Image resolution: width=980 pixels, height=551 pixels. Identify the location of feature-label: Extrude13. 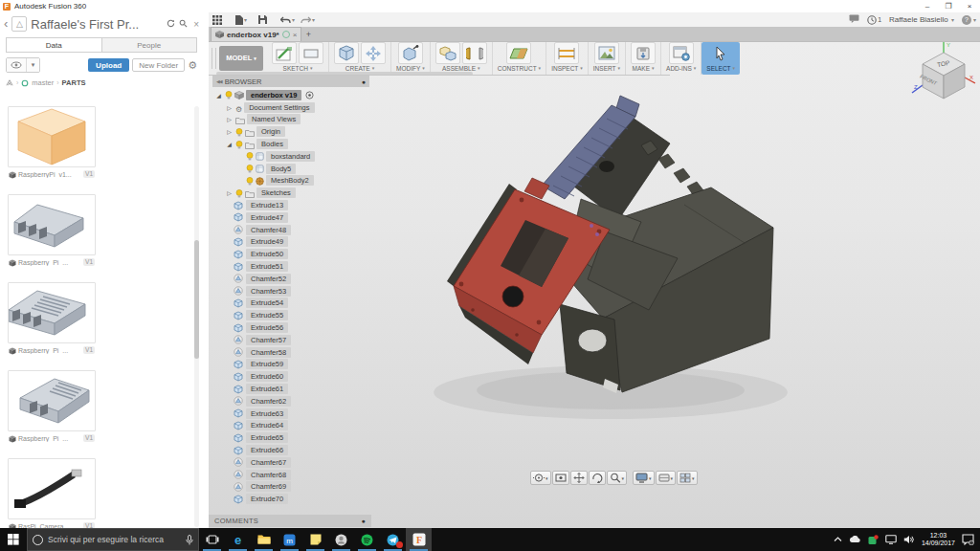
(267, 205).